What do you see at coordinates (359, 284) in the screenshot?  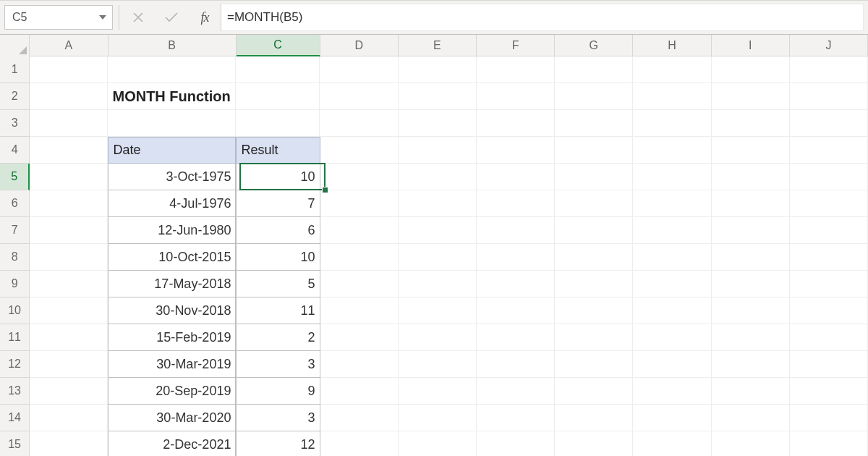 I see `cell-D9` at bounding box center [359, 284].